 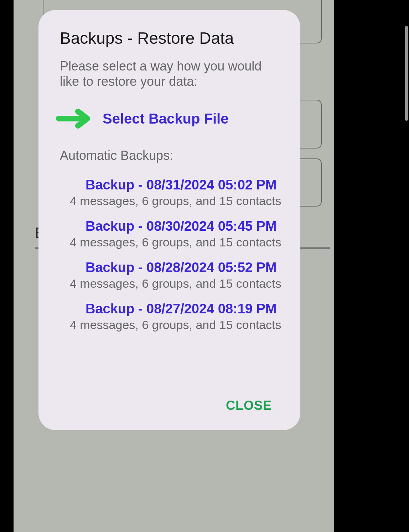 I want to click on automatic-backups-heading: Automatic Backups:, so click(x=173, y=156).